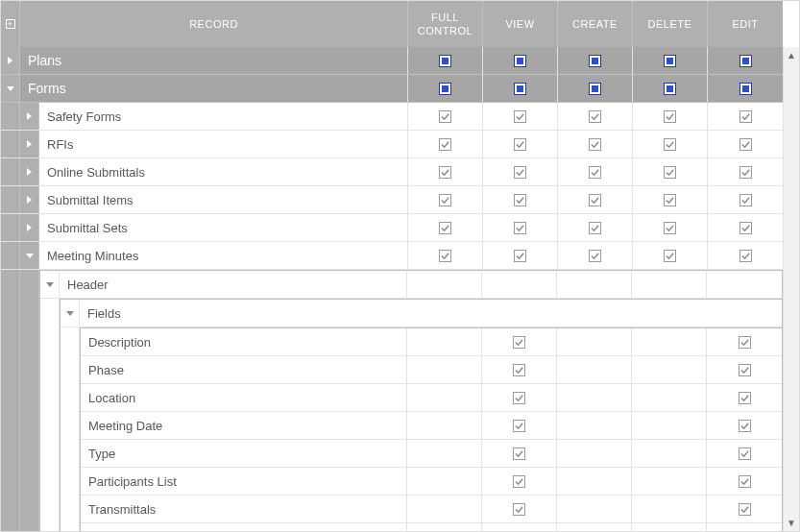 The image size is (800, 532). I want to click on scroll-down-arrow-icon: ▼, so click(791, 522).